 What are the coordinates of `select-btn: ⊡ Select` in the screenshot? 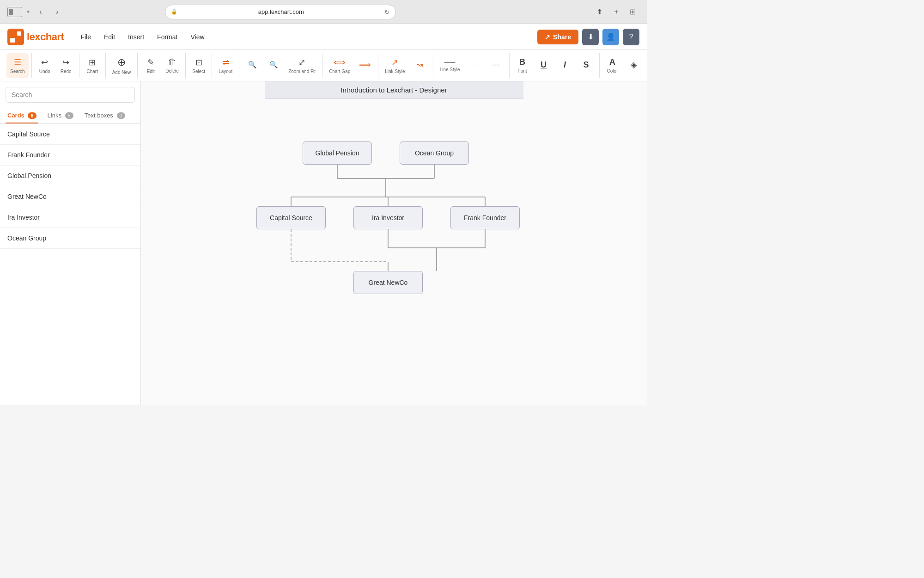 It's located at (199, 66).